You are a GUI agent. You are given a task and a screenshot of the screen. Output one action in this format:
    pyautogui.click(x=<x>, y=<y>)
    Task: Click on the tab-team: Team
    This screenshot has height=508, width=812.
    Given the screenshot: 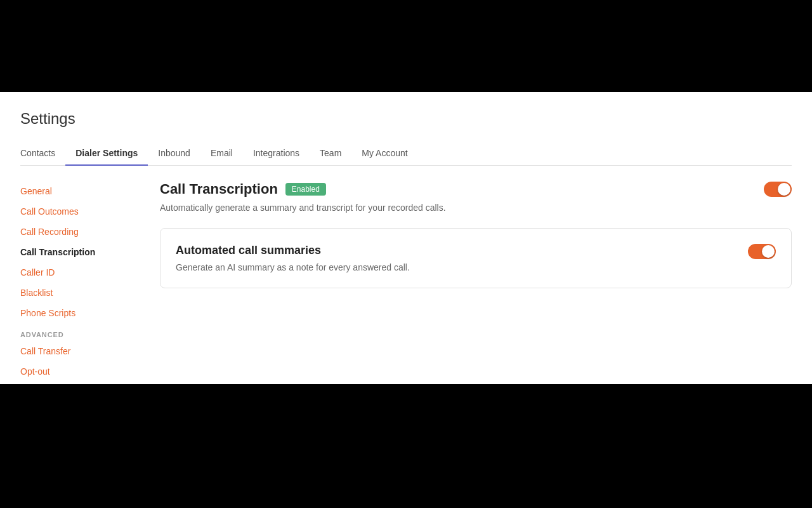 What is the action you would take?
    pyautogui.click(x=331, y=154)
    